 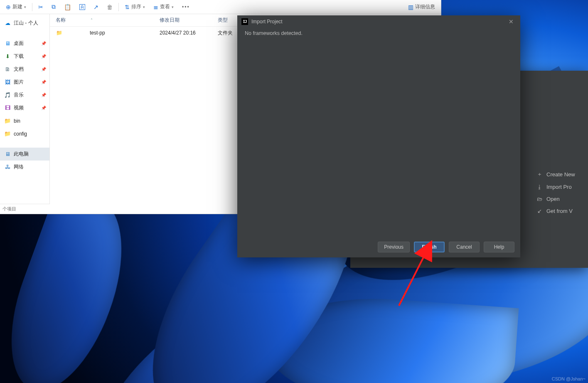 What do you see at coordinates (17, 7) in the screenshot?
I see `new-button-label: 新建` at bounding box center [17, 7].